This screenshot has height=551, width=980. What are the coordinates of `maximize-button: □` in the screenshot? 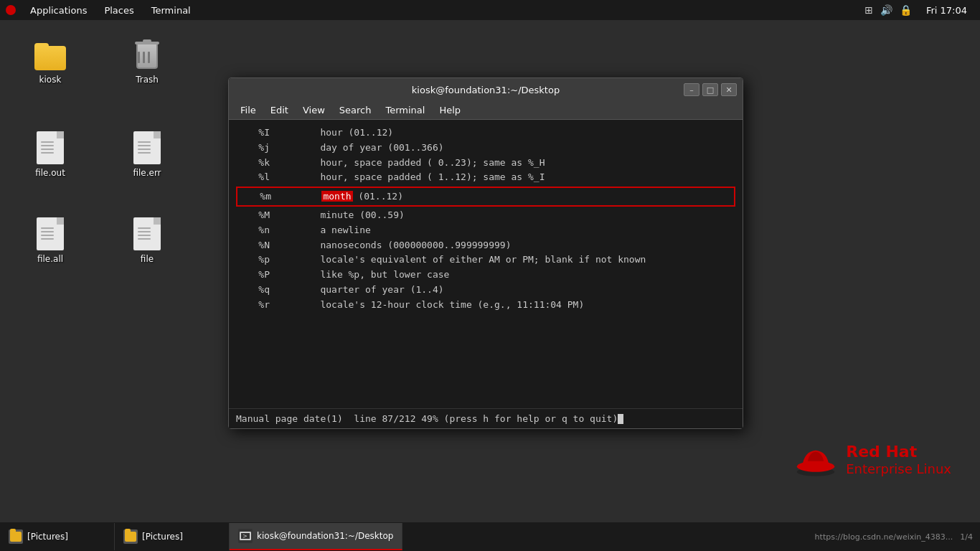 It's located at (710, 90).